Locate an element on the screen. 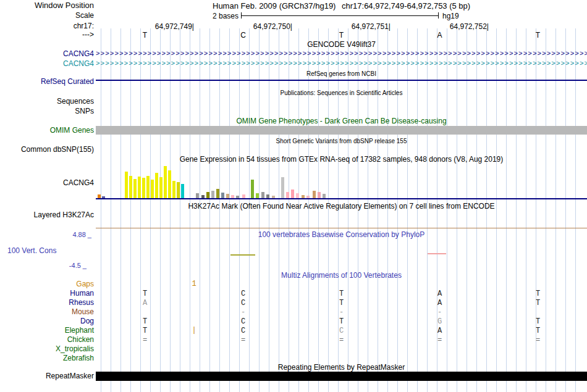 The height and width of the screenshot is (392, 587). snps-label: SNPs is located at coordinates (84, 111).